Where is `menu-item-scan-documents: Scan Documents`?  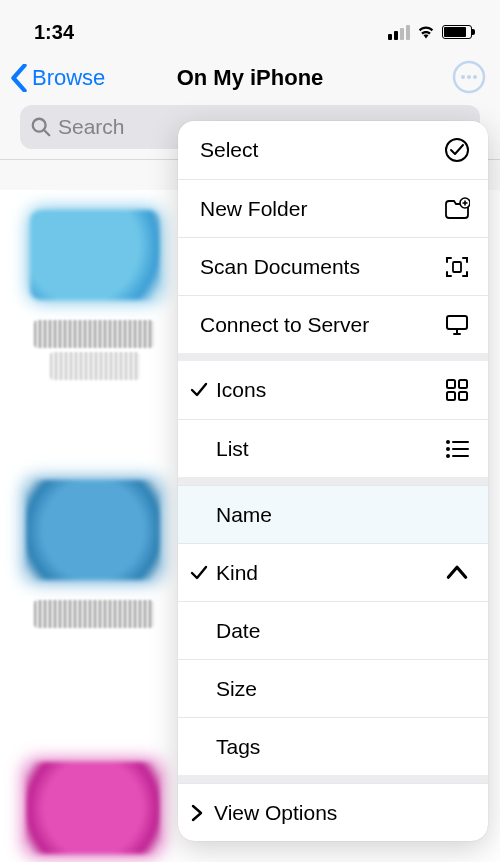 menu-item-scan-documents: Scan Documents is located at coordinates (333, 266).